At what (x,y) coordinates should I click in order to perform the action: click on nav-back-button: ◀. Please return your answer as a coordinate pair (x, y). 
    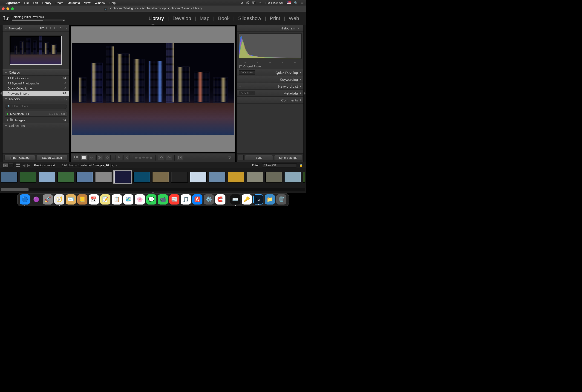
    Looking at the image, I should click on (24, 165).